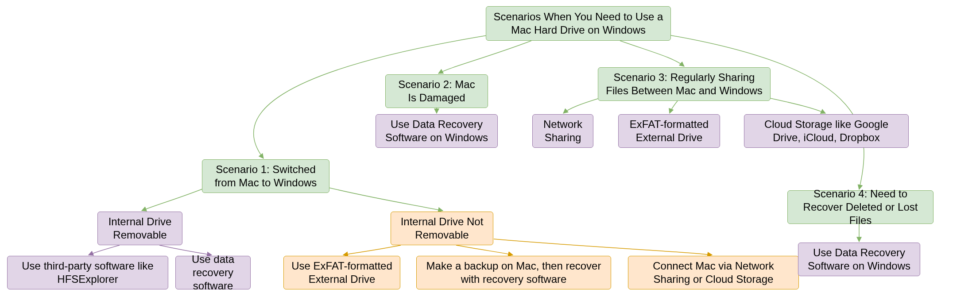 This screenshot has height=293, width=980. I want to click on scenario2-opt: Use Data Recovery Software on Windows, so click(437, 131).